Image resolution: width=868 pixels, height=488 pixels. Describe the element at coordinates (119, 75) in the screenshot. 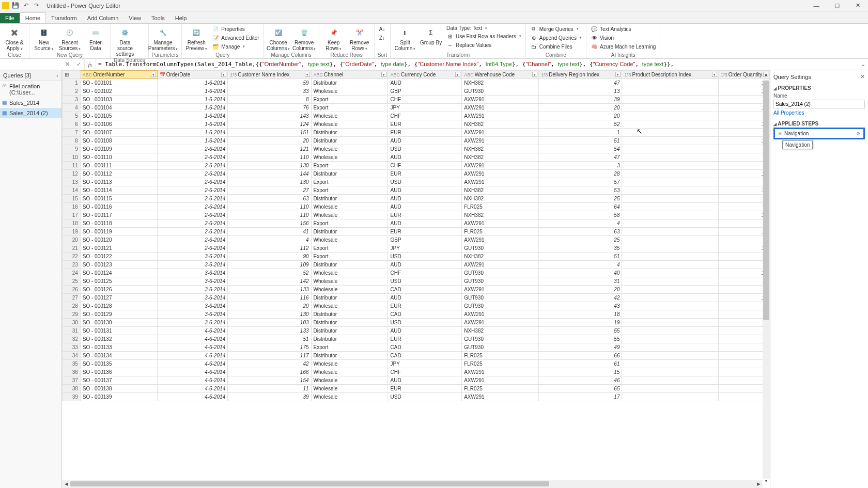

I see `column-header: ABCOrderNumber▾` at that location.